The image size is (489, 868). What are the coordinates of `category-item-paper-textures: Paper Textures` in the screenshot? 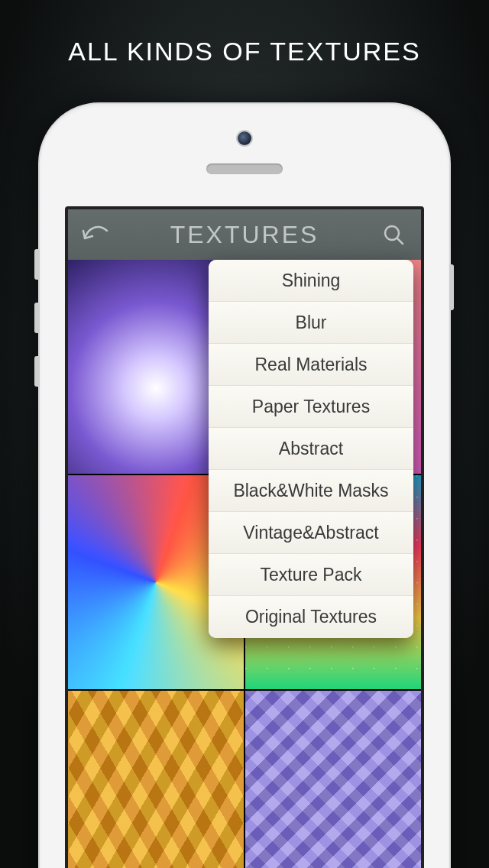 It's located at (311, 406).